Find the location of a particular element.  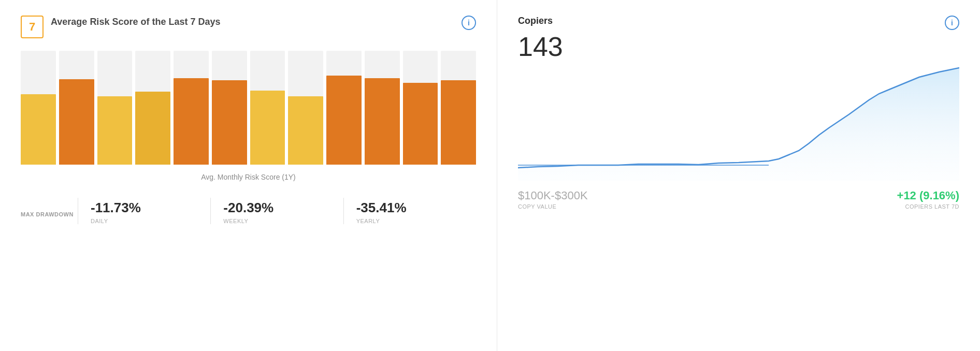

copiers-change-value: +12 (9.16%) is located at coordinates (928, 196).